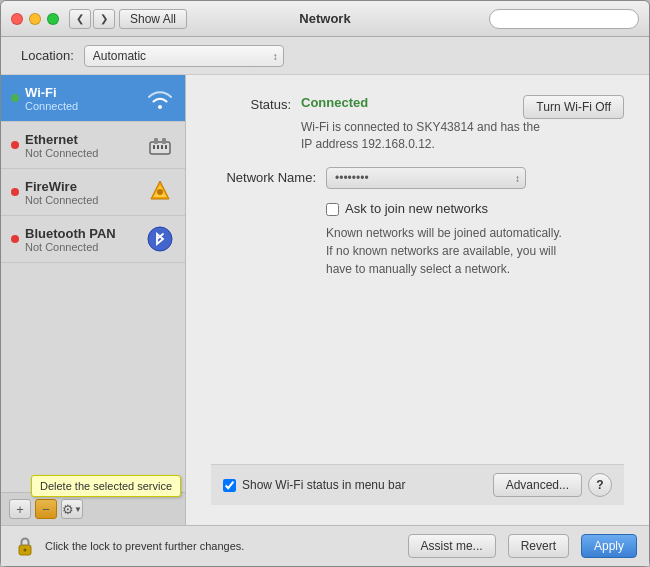 This screenshot has height=567, width=650. Describe the element at coordinates (324, 18) in the screenshot. I see `window-title: Network` at that location.